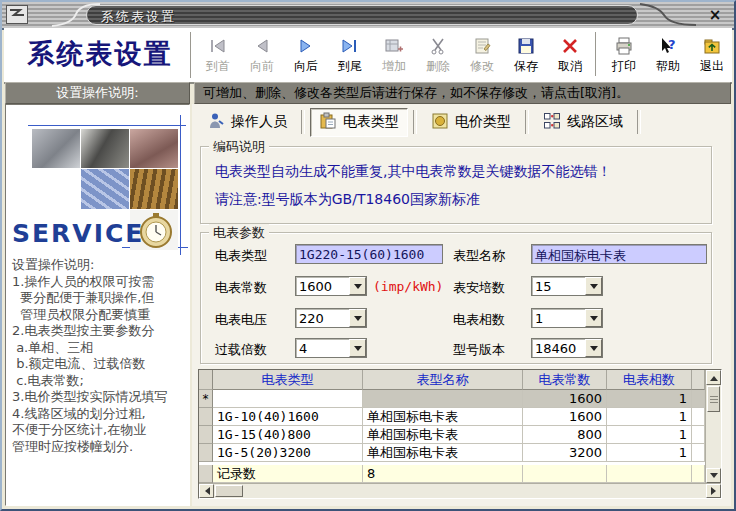 The width and height of the screenshot is (736, 511). Describe the element at coordinates (619, 254) in the screenshot. I see `model-name-field: 单相国标电卡表` at that location.